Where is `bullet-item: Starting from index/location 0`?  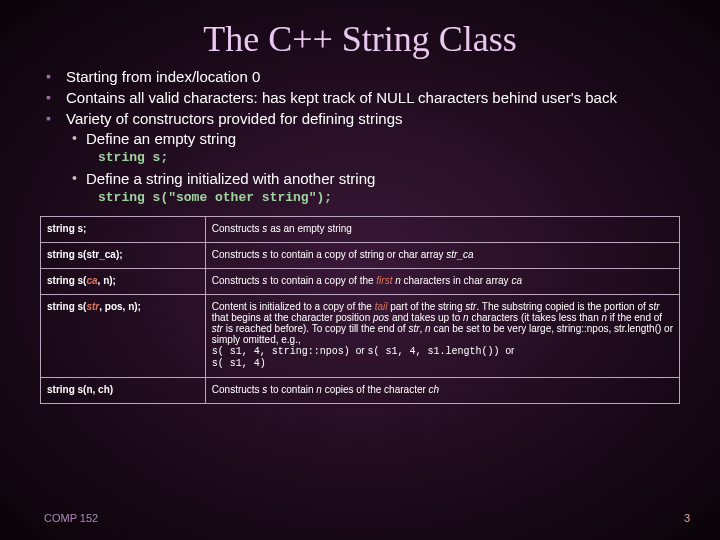 bullet-item: Starting from index/location 0 is located at coordinates (368, 78).